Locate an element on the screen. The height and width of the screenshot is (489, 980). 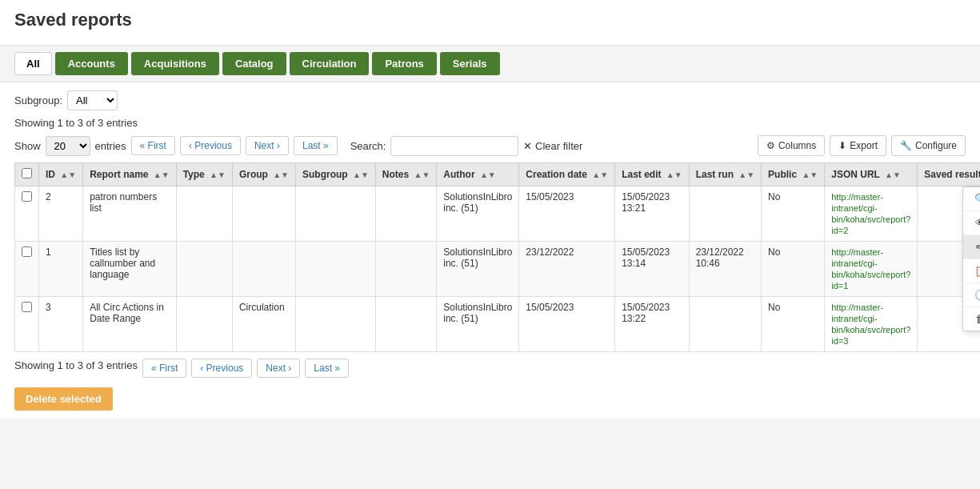
last-btn-bottom: Last » is located at coordinates (326, 368).